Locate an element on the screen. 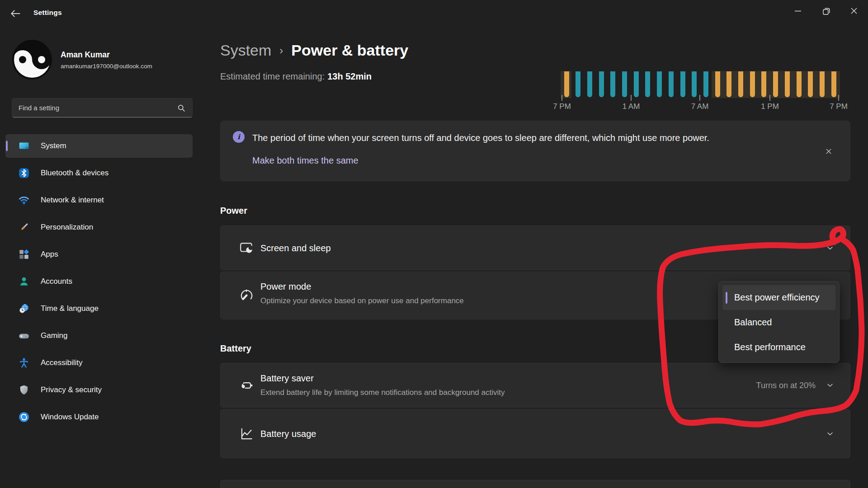  sidebar-item-gaming: Gaming is located at coordinates (99, 336).